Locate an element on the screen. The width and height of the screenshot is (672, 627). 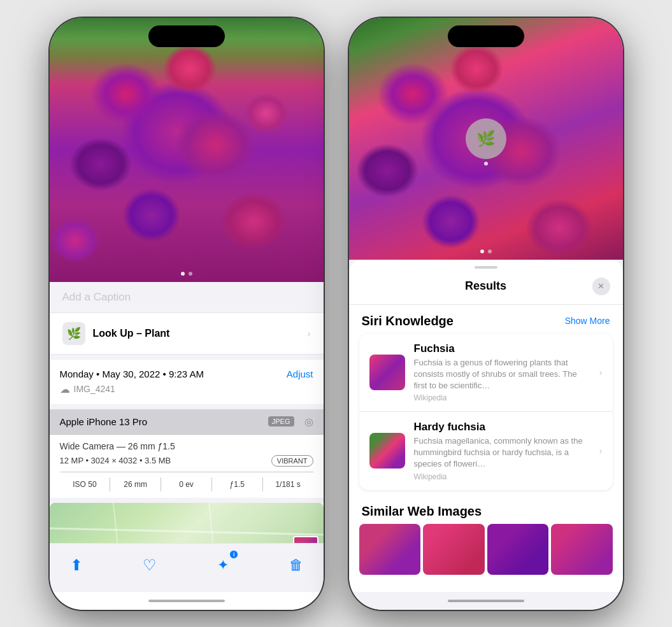
filename: IMG_4241 is located at coordinates (94, 389).